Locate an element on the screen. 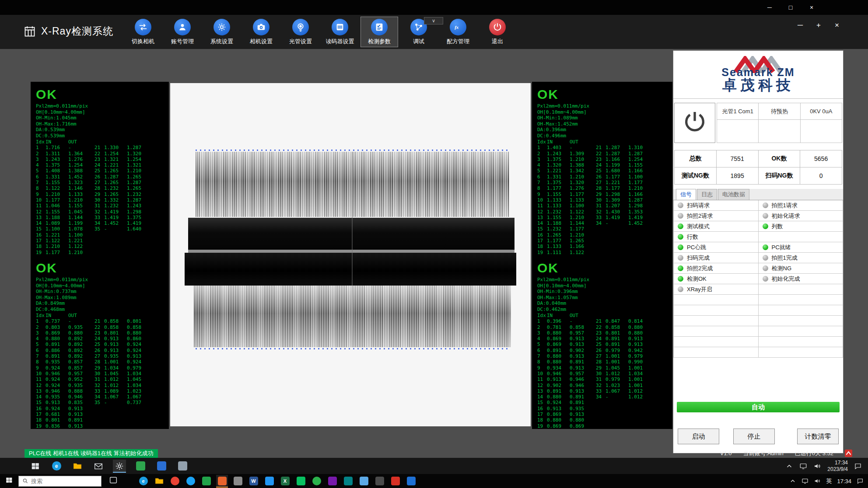 The width and height of the screenshot is (868, 488). measurement-row: 311.0121.045 is located at coordinates (121, 380).